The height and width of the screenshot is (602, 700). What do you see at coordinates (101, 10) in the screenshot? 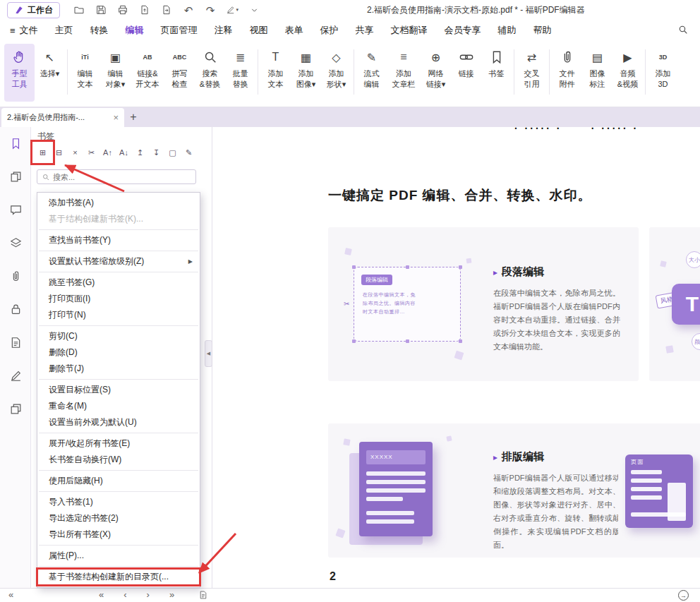
I see `save-button` at bounding box center [101, 10].